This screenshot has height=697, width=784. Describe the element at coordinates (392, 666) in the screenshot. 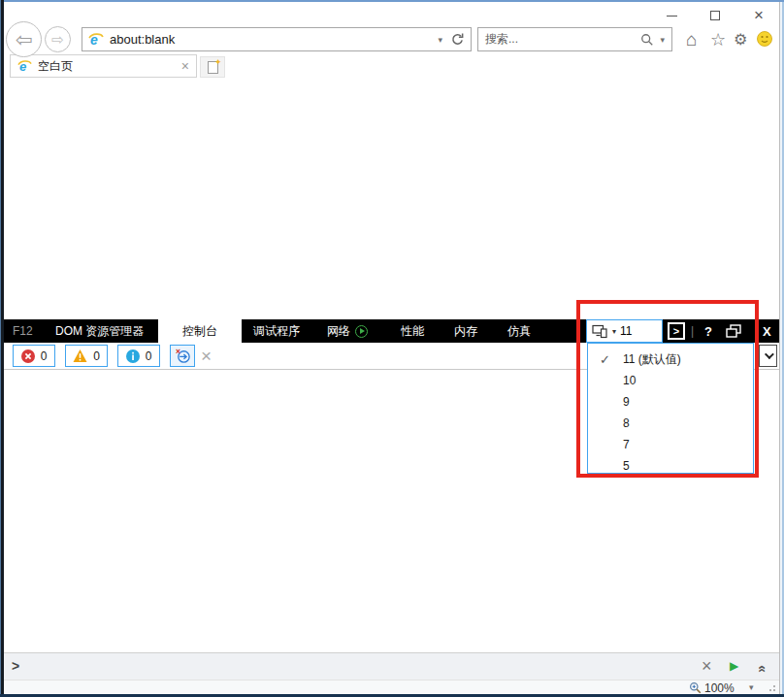

I see `console-command-bar: > × ▶ »` at that location.